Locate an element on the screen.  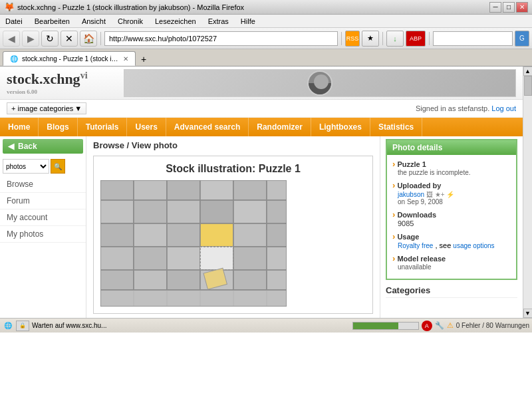
uploaded-by-section: › Uploaded by jakubson 🖼 ★+ ⚡ on Sep 9, … is located at coordinates (452, 193).